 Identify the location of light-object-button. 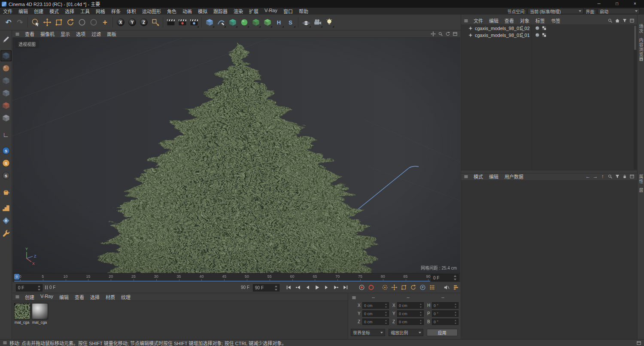
(329, 22).